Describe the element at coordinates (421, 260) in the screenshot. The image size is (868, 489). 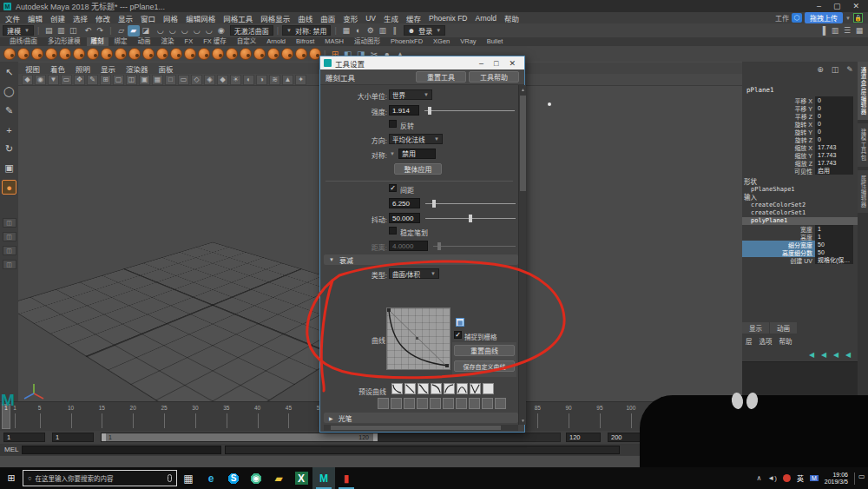
I see `falloff-section-header: ▼ 衰减` at that location.